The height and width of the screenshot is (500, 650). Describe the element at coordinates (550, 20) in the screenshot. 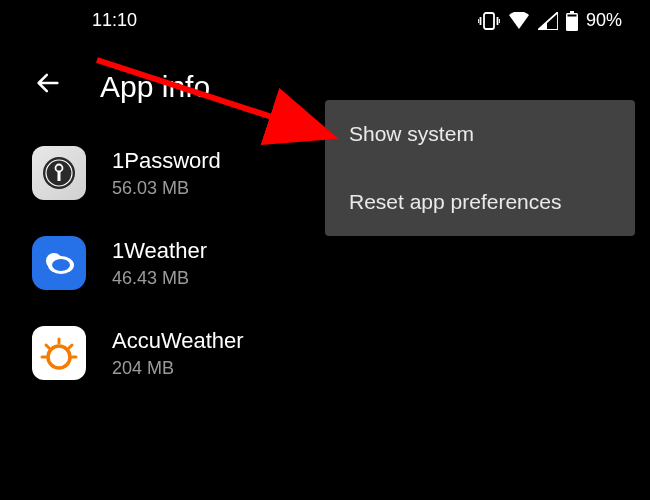

I see `status-icons: 90%` at that location.